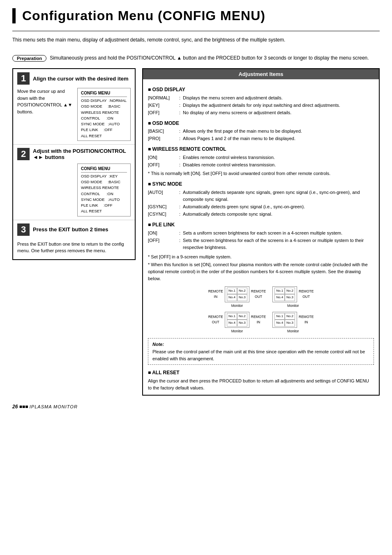  Describe the element at coordinates (237, 294) in the screenshot. I see `mon-cells-tl: No.1 No.2 No.4 No.3` at that location.